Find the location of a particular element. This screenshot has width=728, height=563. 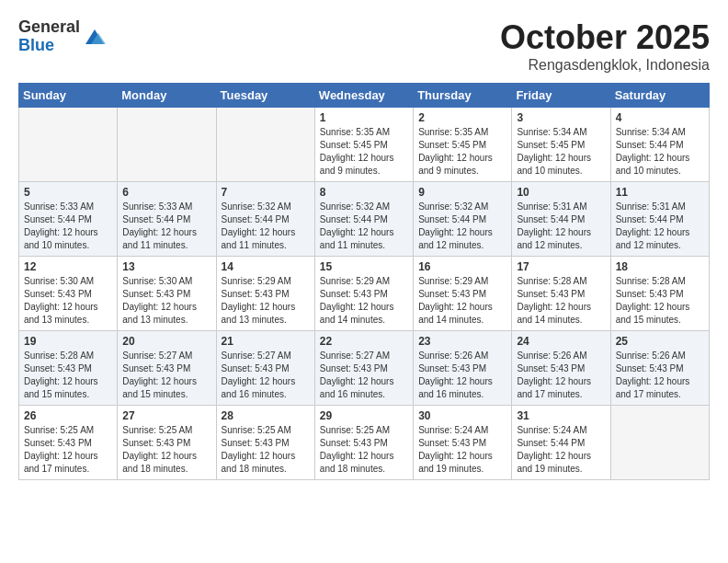

day-number: 30 is located at coordinates (462, 416).